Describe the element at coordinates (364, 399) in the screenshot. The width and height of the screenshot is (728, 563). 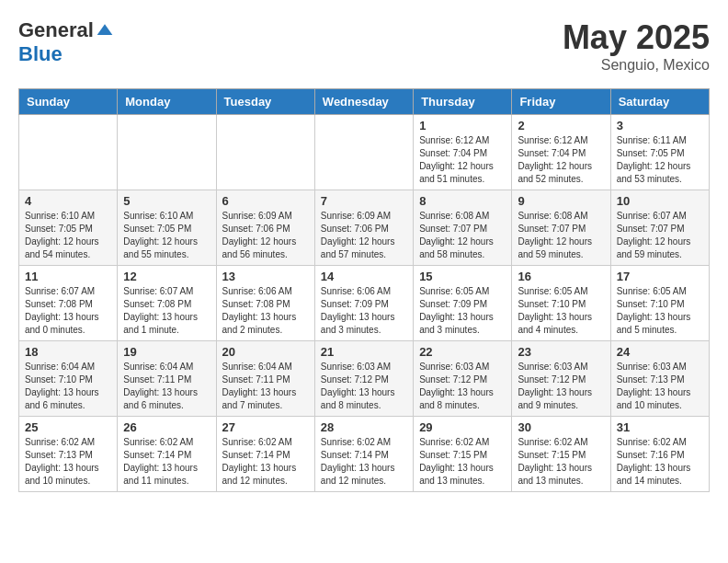
I see `day-info-line: Daylight: 13 hours and 8 minutes.` at that location.